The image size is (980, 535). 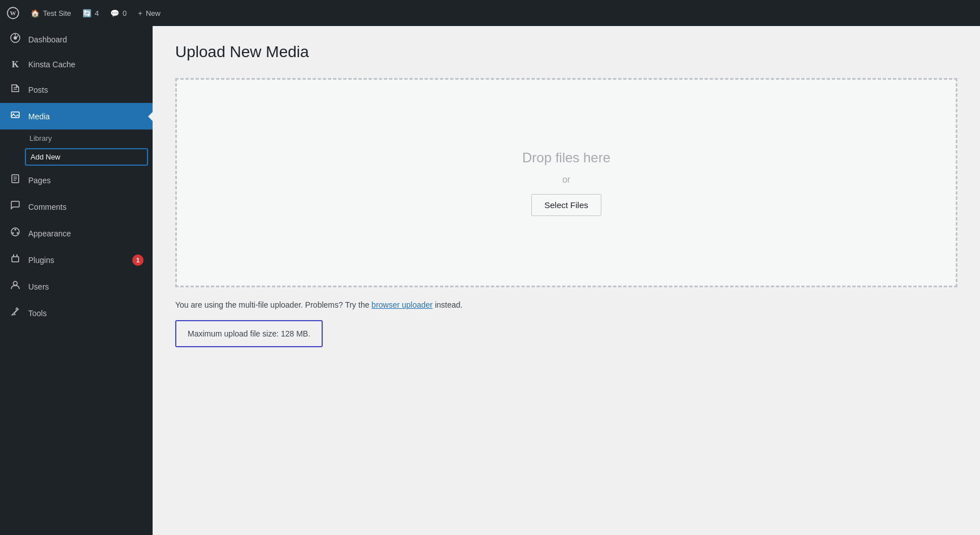 I want to click on media-label: Media, so click(x=86, y=117).